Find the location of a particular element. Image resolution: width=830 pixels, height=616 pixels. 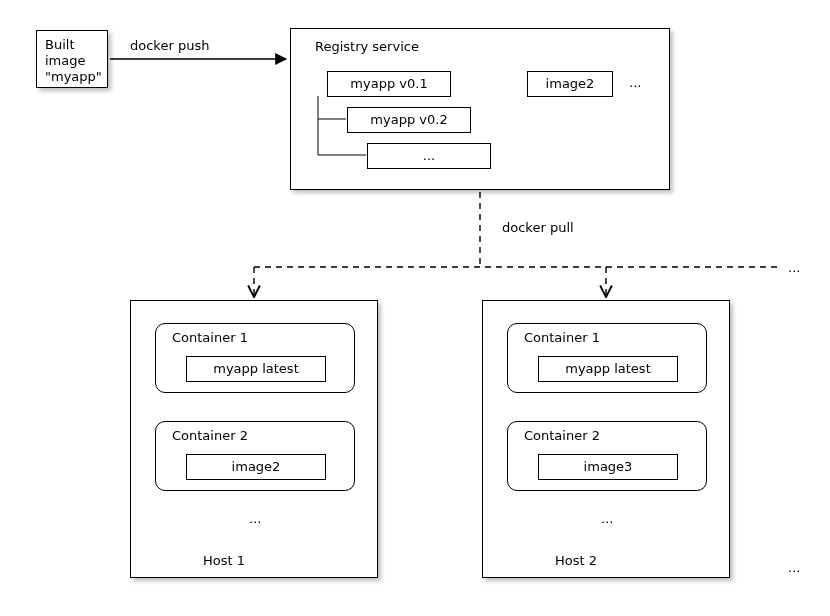

registry-myapp-more: ... is located at coordinates (429, 156).